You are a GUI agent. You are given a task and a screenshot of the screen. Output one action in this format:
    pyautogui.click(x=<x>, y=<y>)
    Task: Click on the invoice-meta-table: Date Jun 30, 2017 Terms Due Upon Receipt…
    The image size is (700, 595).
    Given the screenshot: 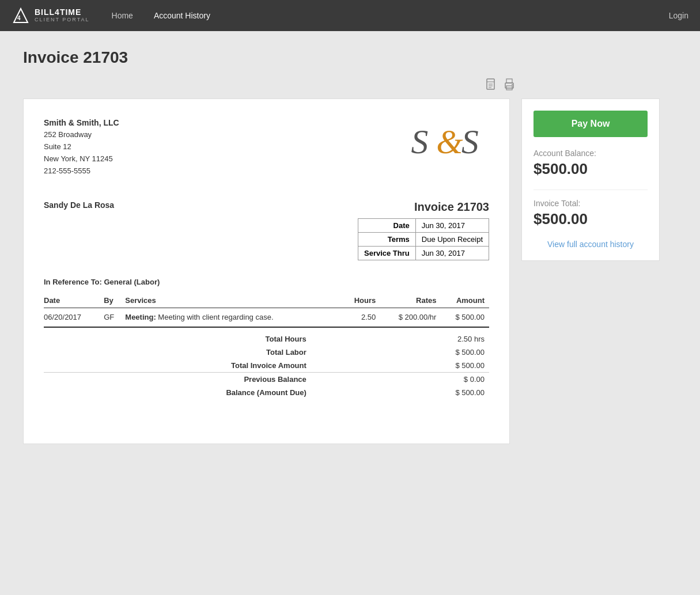 What is the action you would take?
    pyautogui.click(x=423, y=240)
    